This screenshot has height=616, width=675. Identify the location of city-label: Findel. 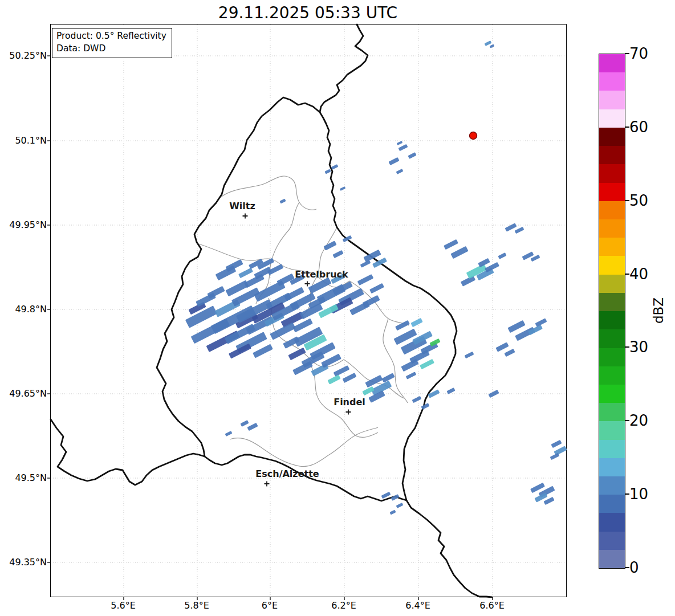
(349, 402).